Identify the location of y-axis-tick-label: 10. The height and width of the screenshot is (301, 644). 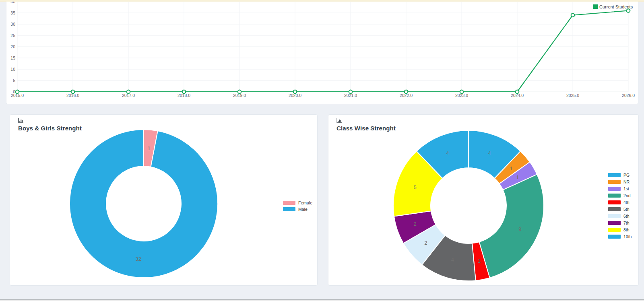
(13, 69).